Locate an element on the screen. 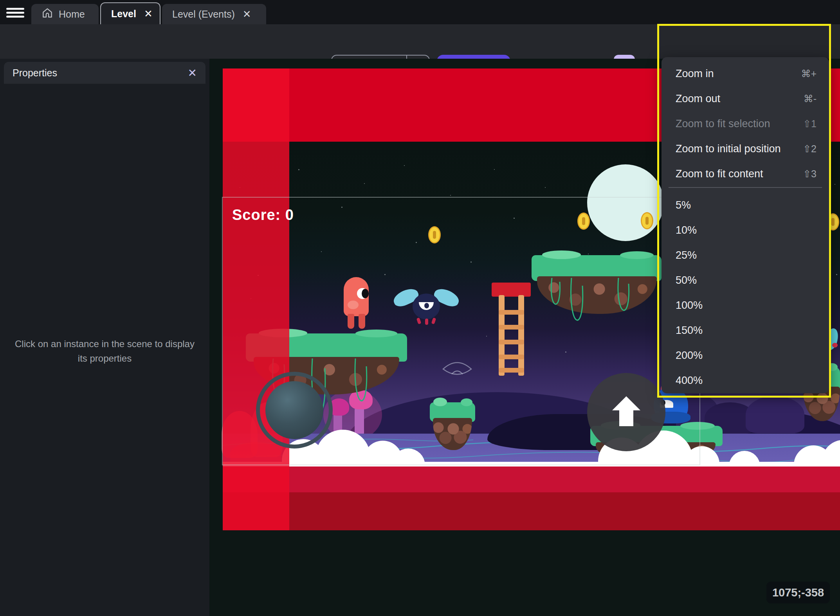 This screenshot has width=840, height=616. menu-item-zoom-to-initial-position: Zoom to initial position ⇧2 is located at coordinates (745, 149).